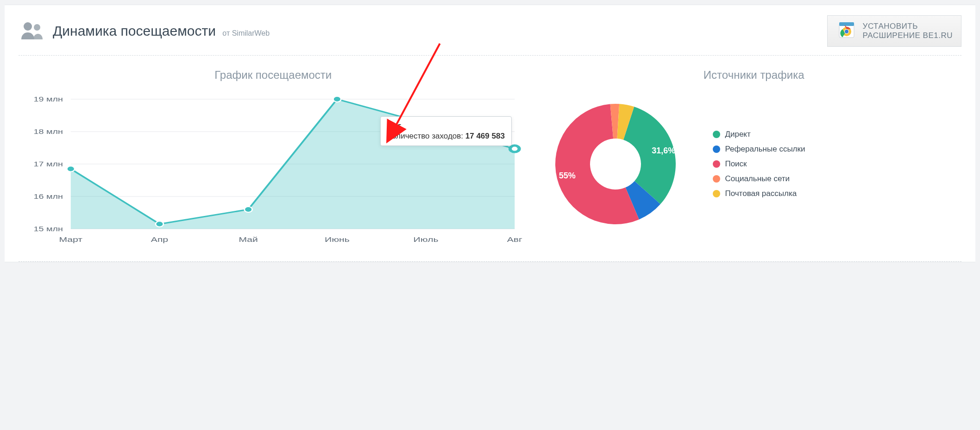 The image size is (980, 430). What do you see at coordinates (760, 194) in the screenshot?
I see `legend-label: Почтовая рассылка` at bounding box center [760, 194].